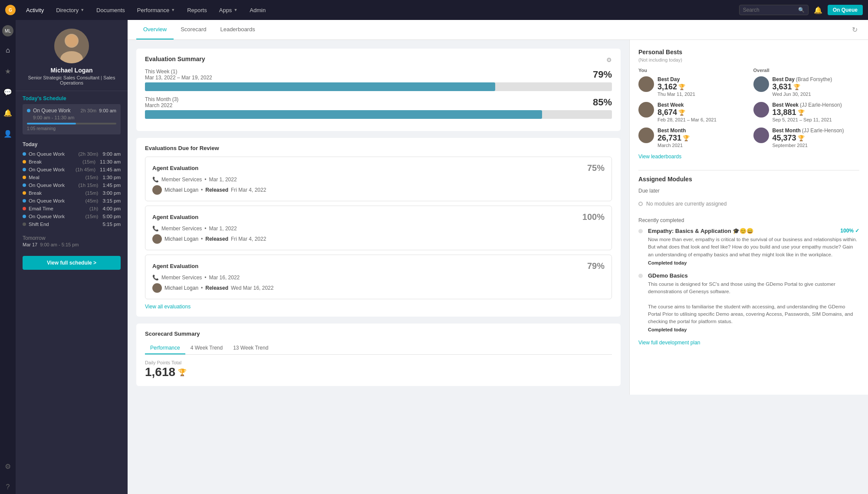 The width and height of the screenshot is (868, 494). What do you see at coordinates (8, 50) in the screenshot?
I see `sidebar-home-icon: ⌂` at bounding box center [8, 50].